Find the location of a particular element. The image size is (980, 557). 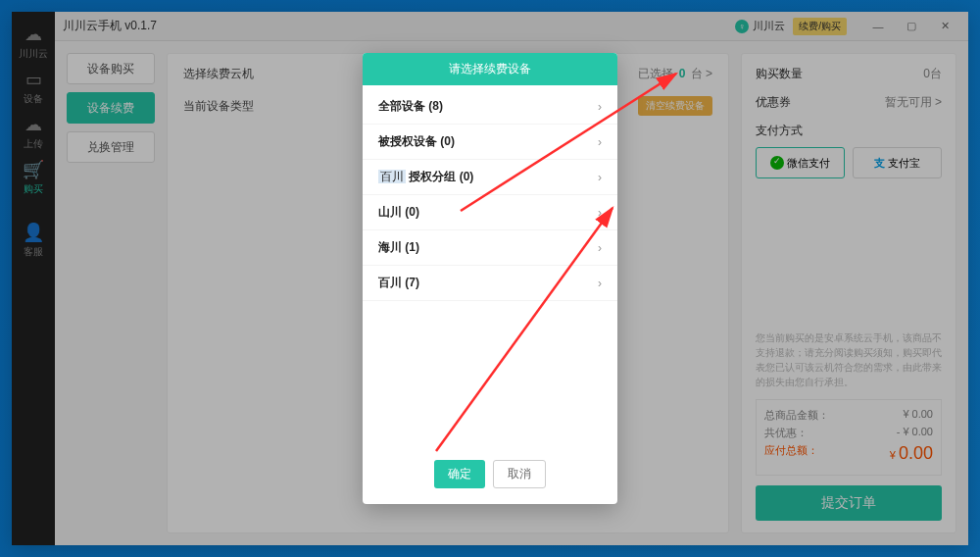

modal-item-all: 全部设备 (8) › is located at coordinates (490, 107).